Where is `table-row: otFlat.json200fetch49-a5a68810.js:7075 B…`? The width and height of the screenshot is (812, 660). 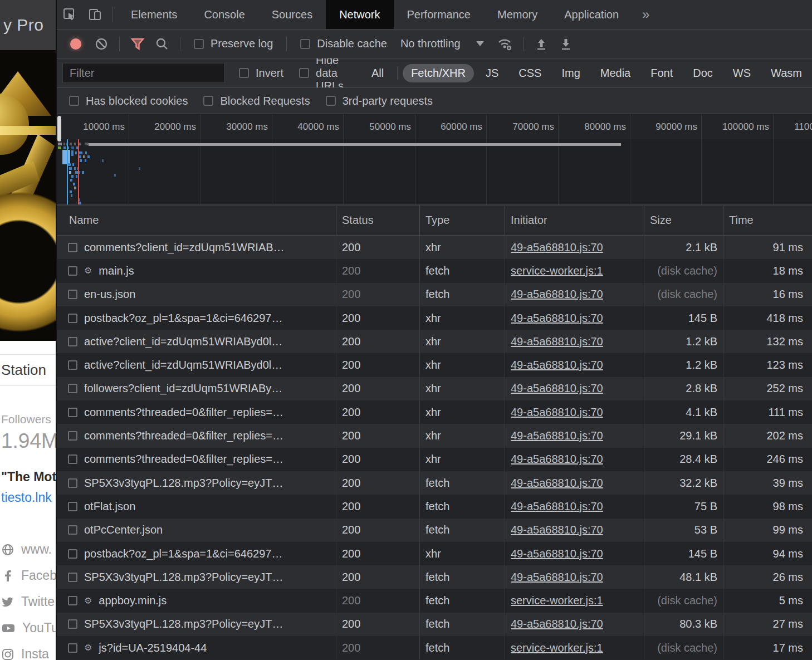
table-row: otFlat.json200fetch49-a5a68810.js:7075 B… is located at coordinates (434, 506).